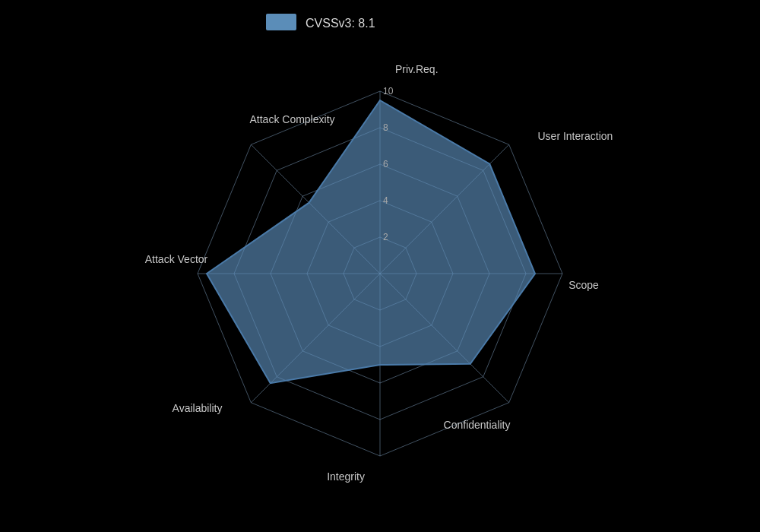 The height and width of the screenshot is (532, 760). Describe the element at coordinates (386, 201) in the screenshot. I see `svg-text: 4` at that location.